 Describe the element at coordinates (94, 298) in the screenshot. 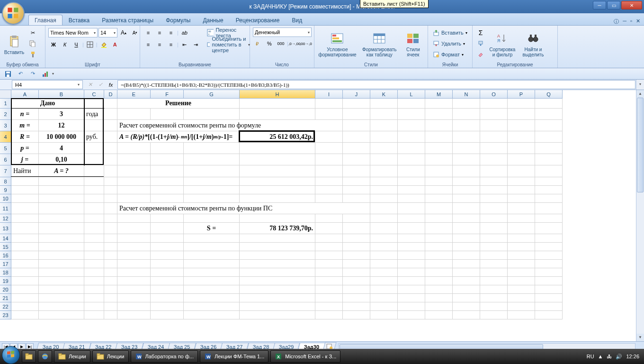

I see `cell-C21` at that location.